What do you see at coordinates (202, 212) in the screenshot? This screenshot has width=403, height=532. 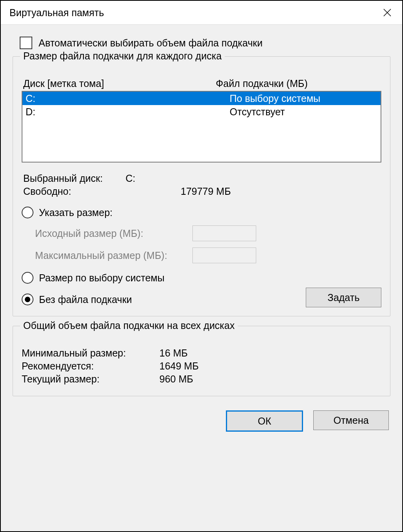 I see `radio-custom-size: Указать размер:` at bounding box center [202, 212].